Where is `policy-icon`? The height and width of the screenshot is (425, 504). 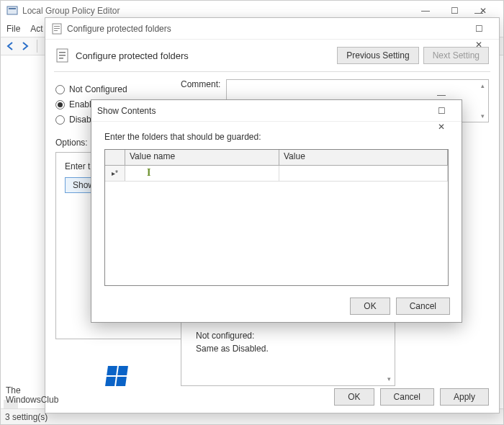 policy-icon is located at coordinates (57, 29).